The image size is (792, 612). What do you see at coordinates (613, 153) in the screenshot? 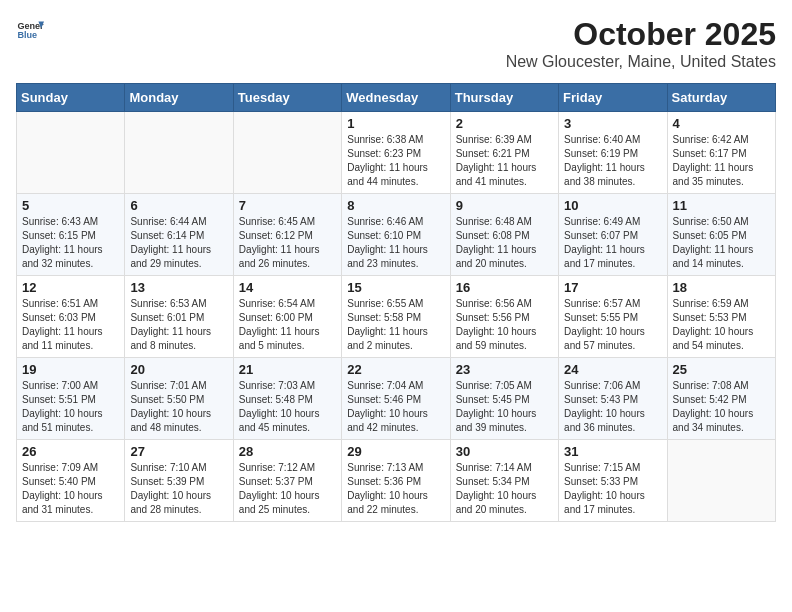
I see `calendar-cell: 3Sunrise: 6:40 AM Sunset: 6:19 PM Daylig…` at bounding box center [613, 153].